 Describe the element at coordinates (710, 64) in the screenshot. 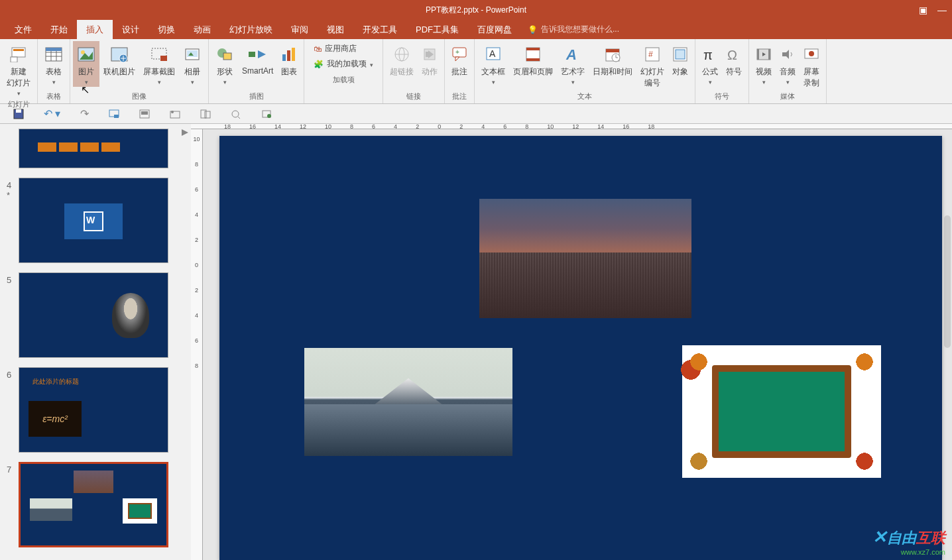

I see `equation-button: π 公式 ▾` at that location.